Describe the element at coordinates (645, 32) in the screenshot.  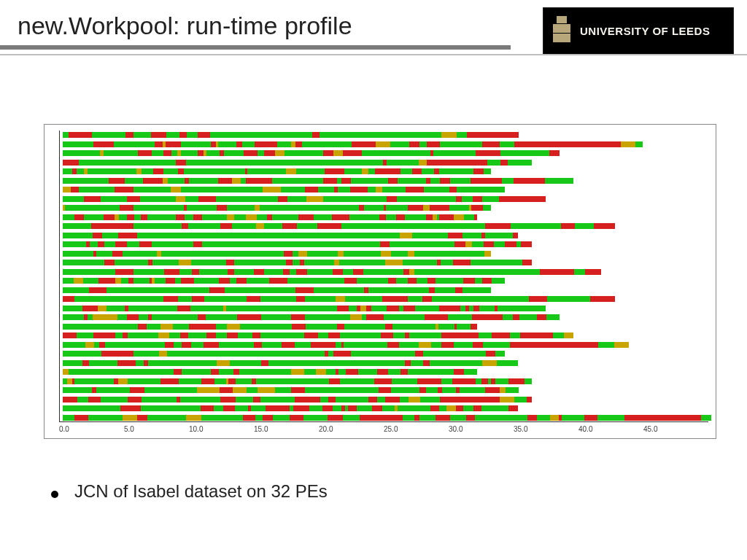
I see `logo-text: UNIVERSITY OF LEEDS` at that location.